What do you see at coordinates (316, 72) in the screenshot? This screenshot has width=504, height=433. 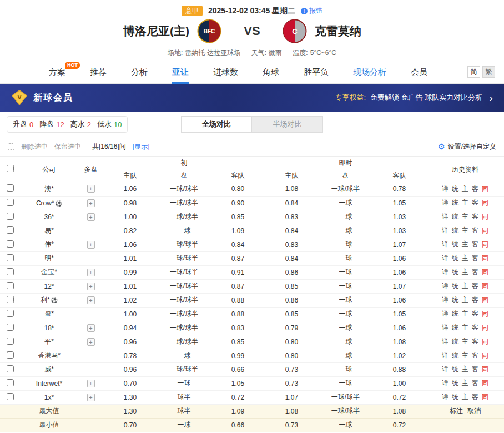 I see `tab-shengpingfu: 胜平负` at bounding box center [316, 72].